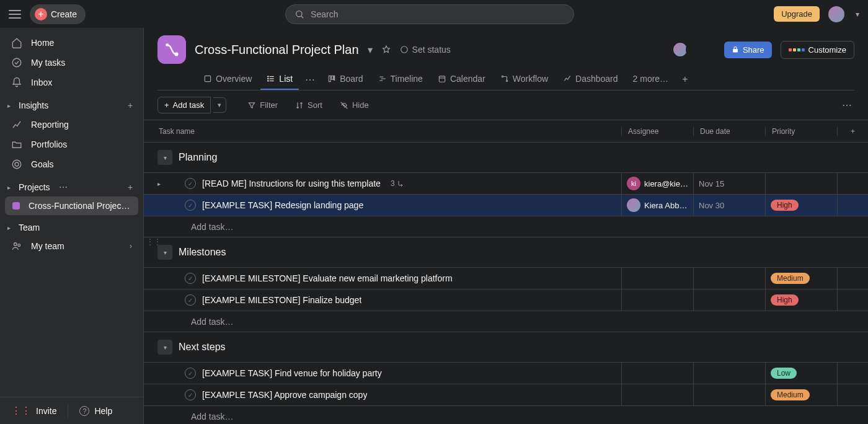 This screenshot has height=424, width=868. What do you see at coordinates (72, 246) in the screenshot?
I see `nav-myteam: My team ›` at bounding box center [72, 246].